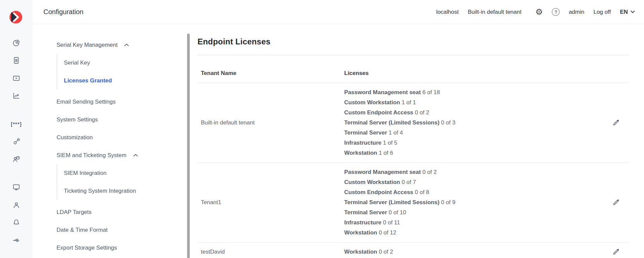 This screenshot has width=644, height=258. What do you see at coordinates (122, 102) in the screenshot?
I see `sidebar-item-email-sending-settings: Email Sending Settings` at bounding box center [122, 102].